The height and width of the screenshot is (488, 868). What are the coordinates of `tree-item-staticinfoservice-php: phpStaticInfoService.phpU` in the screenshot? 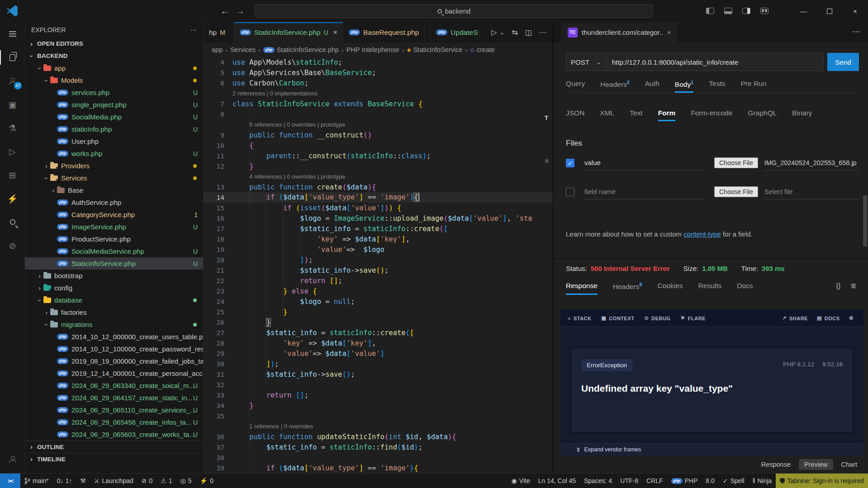 It's located at (114, 263).